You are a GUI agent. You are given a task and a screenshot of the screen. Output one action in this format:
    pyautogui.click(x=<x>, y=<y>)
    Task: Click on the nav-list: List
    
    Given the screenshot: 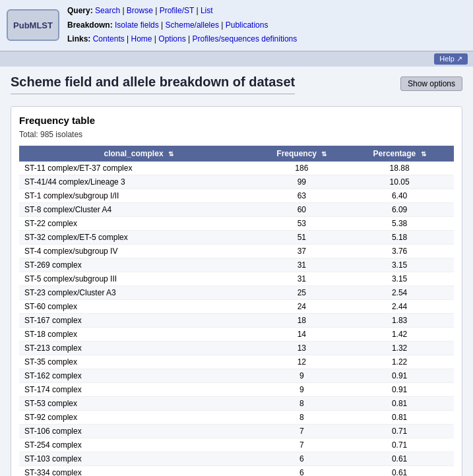 What is the action you would take?
    pyautogui.click(x=207, y=11)
    